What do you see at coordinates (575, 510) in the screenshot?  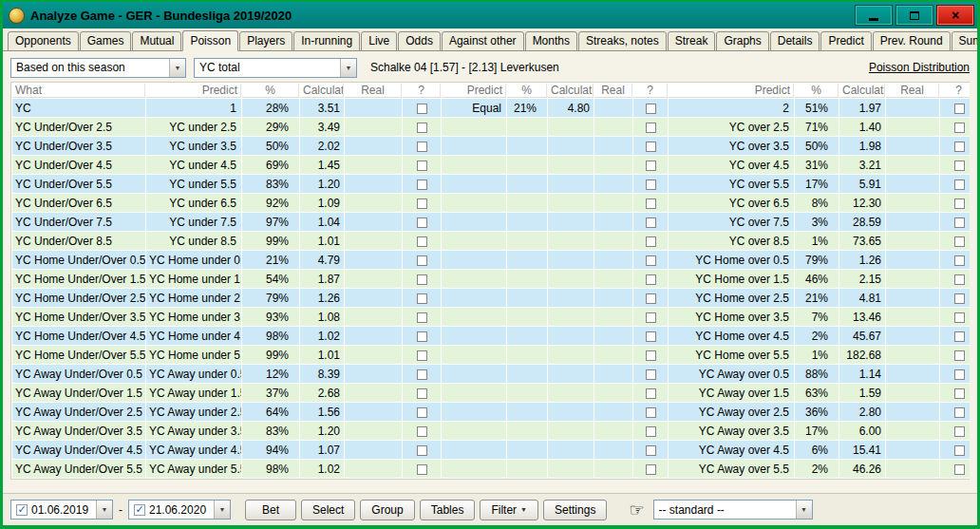 I see `settings-button: Settings` at bounding box center [575, 510].